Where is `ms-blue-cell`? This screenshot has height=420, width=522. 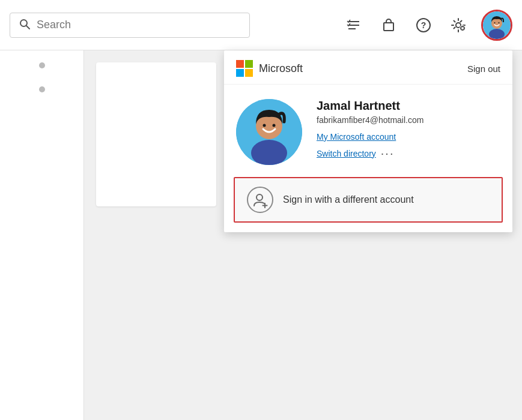 ms-blue-cell is located at coordinates (240, 73).